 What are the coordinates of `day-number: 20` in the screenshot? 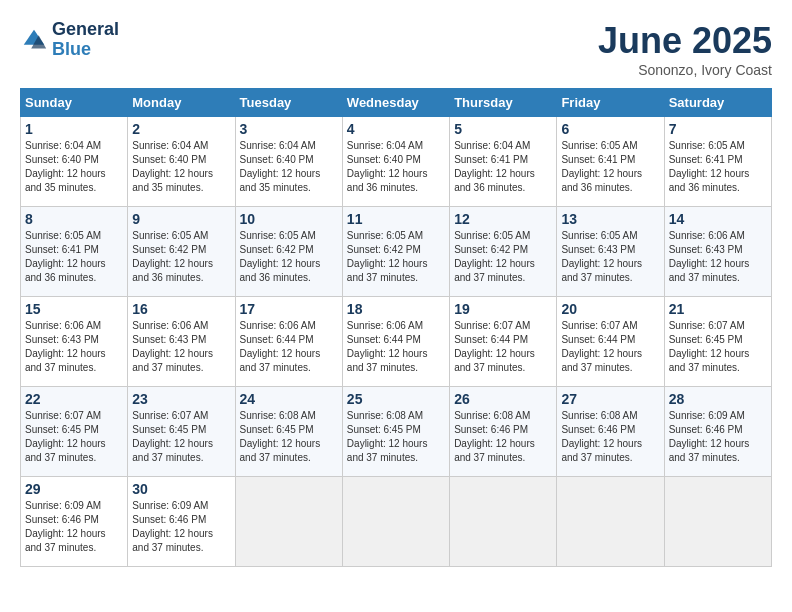 It's located at (610, 309).